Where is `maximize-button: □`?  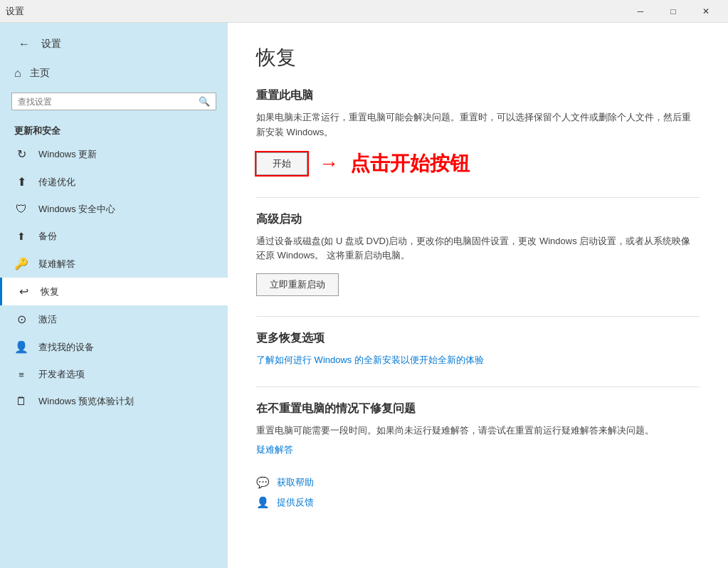 maximize-button: □ is located at coordinates (673, 11).